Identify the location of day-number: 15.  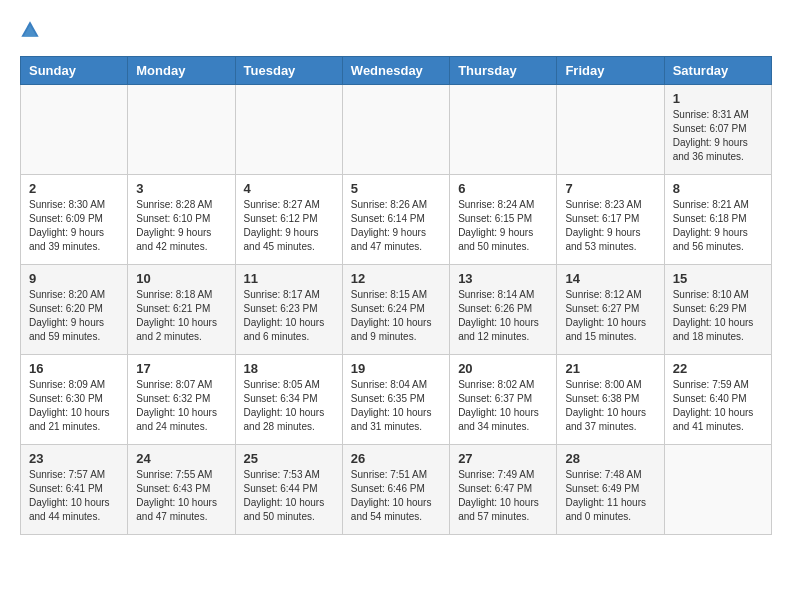
(718, 278).